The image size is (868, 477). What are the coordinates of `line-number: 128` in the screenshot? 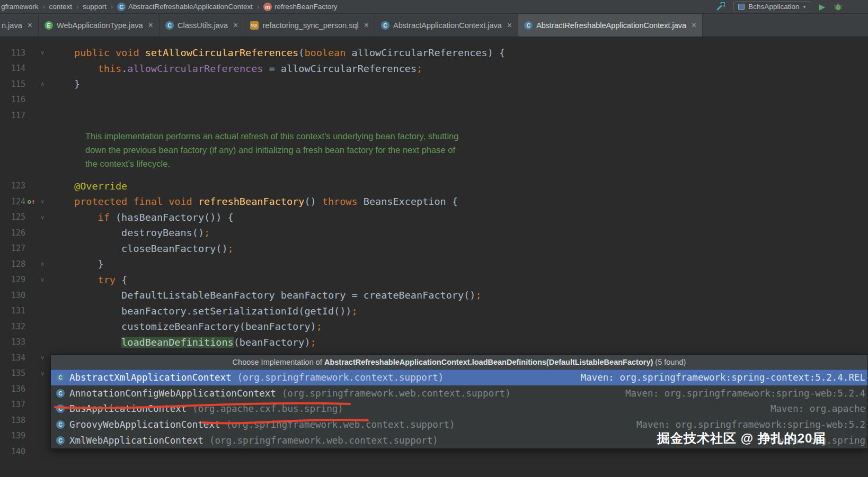 It's located at (13, 264).